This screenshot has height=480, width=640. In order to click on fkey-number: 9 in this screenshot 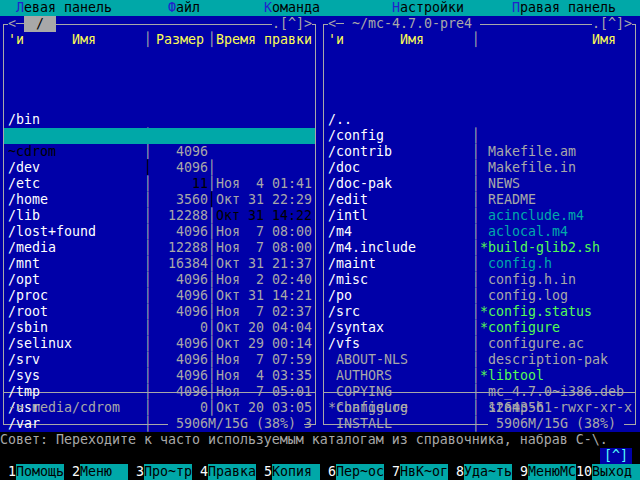, I will do `click(520, 472)`.